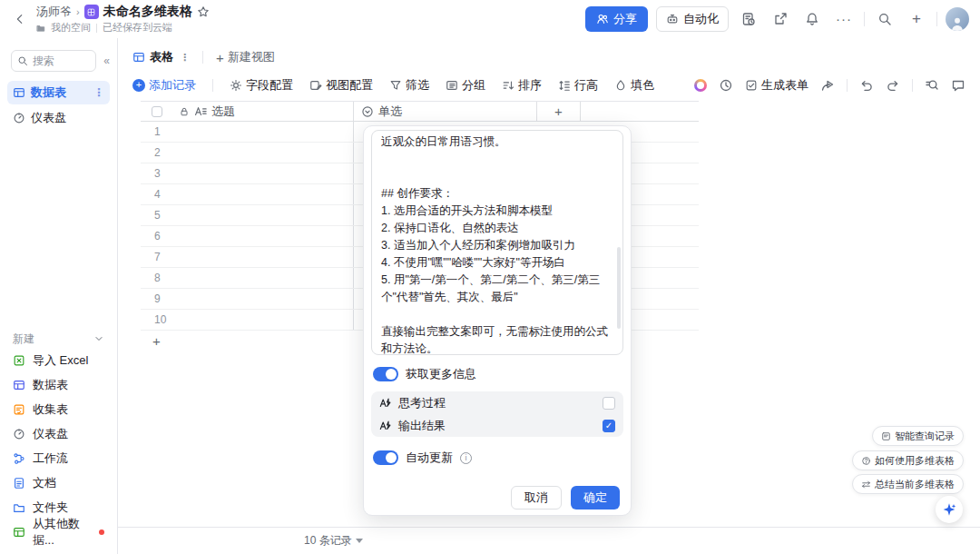  What do you see at coordinates (58, 339) in the screenshot?
I see `new-section-header: 新建` at bounding box center [58, 339].